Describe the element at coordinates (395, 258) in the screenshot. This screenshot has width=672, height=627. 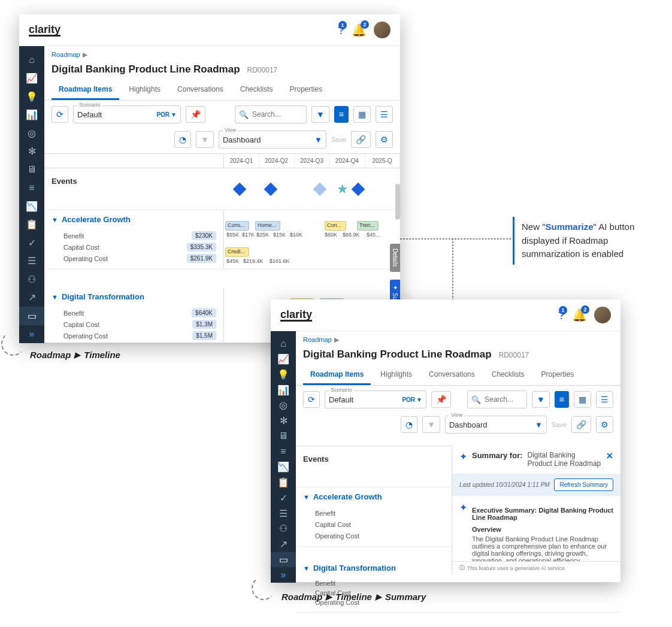
I see `details-tab: Details` at that location.